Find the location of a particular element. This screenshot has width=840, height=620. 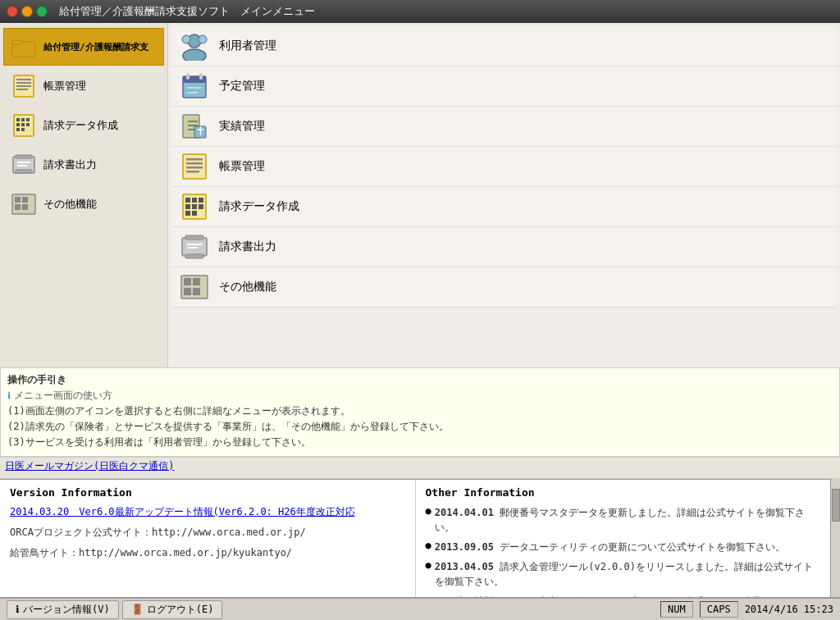

sidebar-item-billing-output: 請求書出力 is located at coordinates (84, 165).